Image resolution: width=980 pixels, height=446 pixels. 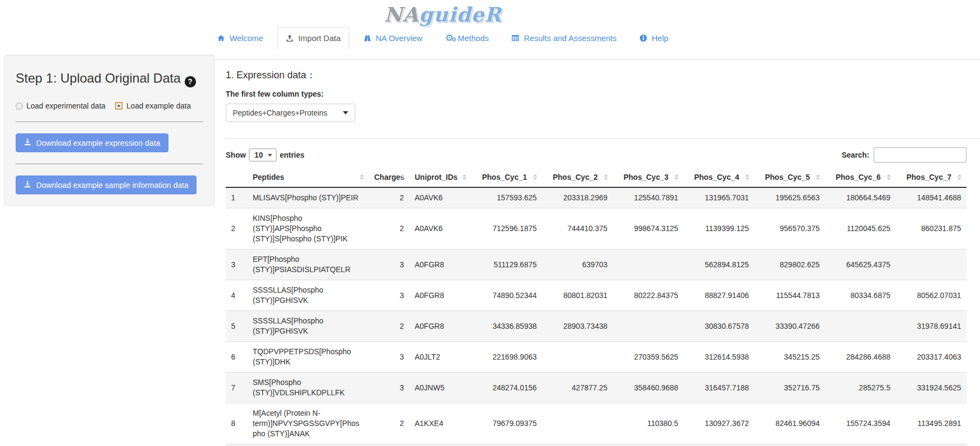 I want to click on page-length-value: 10, so click(x=259, y=155).